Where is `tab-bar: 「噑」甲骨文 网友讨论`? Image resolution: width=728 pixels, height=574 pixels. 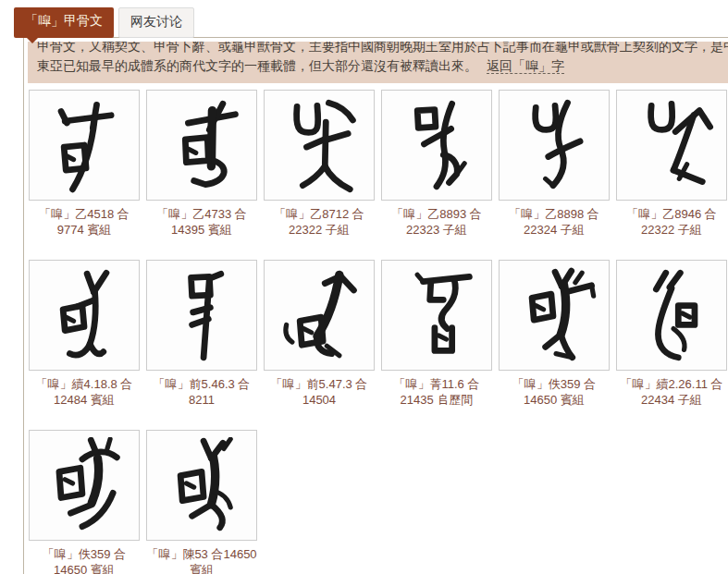
tab-bar: 「噑」甲骨文 网友讨论 is located at coordinates (104, 22).